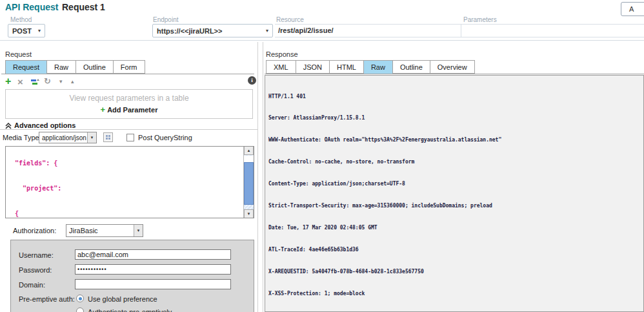 This screenshot has height=312, width=644. I want to click on response-line: X-AREQUESTID: 5a4047fb-078b-4684-b028-1c…, so click(456, 271).